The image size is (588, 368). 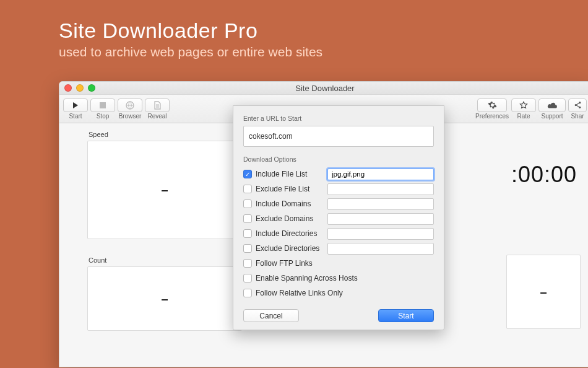 I want to click on speed-panel: –, so click(x=165, y=190).